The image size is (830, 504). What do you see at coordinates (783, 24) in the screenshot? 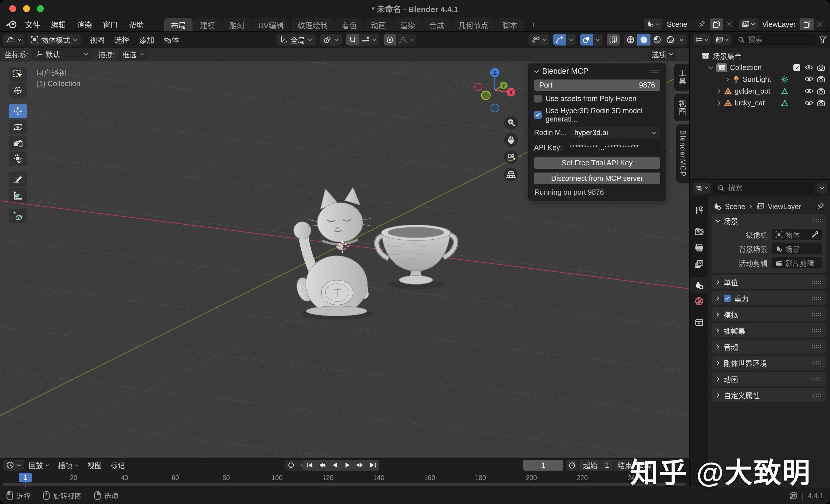
I see `viewlayer-selector: ViewLayer` at bounding box center [783, 24].